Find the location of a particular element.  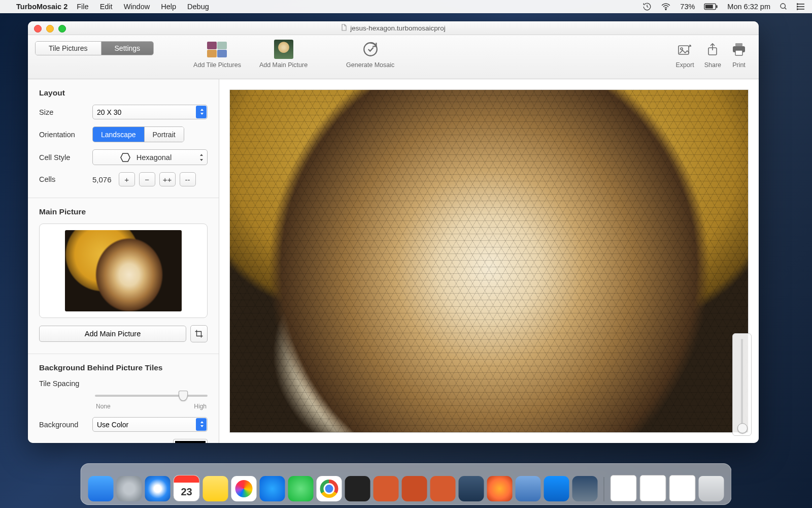

main-picture-preview is located at coordinates (123, 271).